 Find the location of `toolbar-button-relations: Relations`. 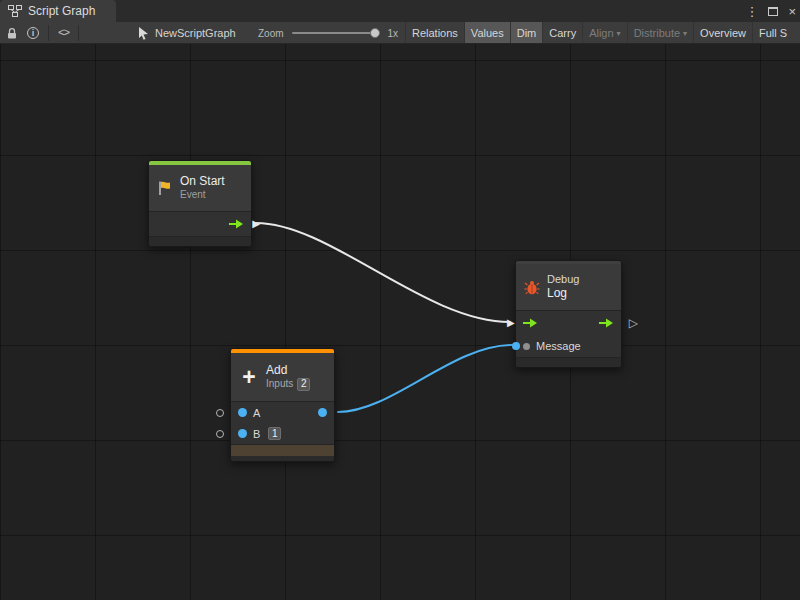

toolbar-button-relations: Relations is located at coordinates (434, 33).